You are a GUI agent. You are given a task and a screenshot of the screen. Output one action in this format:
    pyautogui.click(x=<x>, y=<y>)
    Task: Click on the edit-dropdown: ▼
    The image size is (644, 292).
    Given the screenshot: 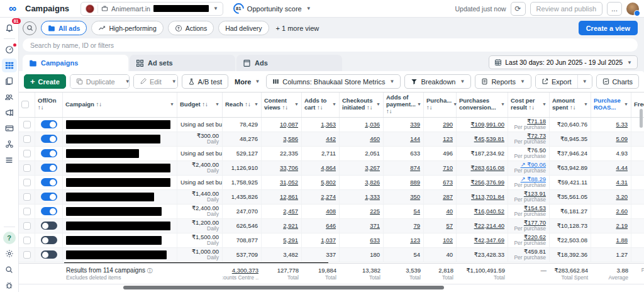 What is the action you would take?
    pyautogui.click(x=172, y=82)
    